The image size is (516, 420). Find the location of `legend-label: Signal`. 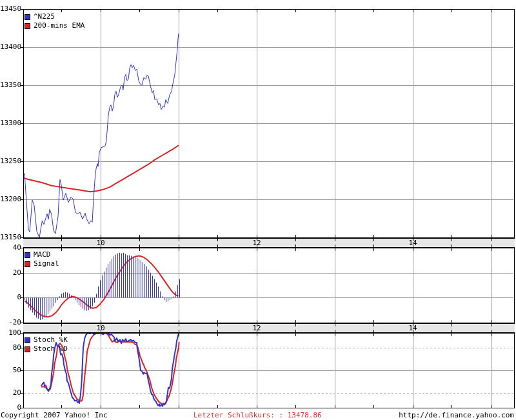

legend-label: Signal is located at coordinates (46, 264).